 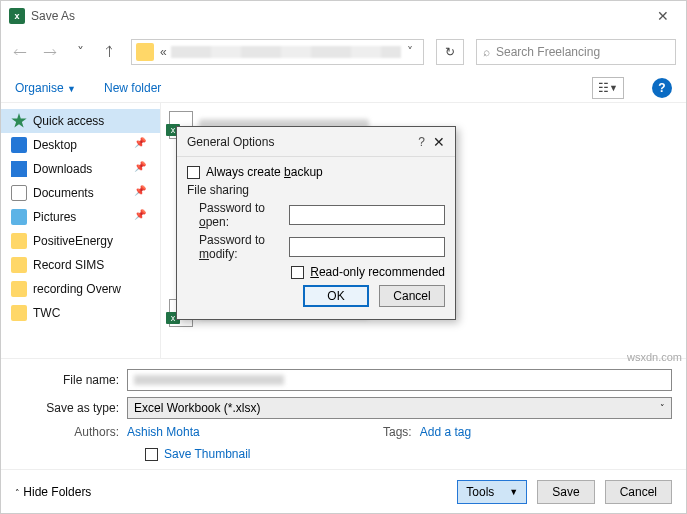 What do you see at coordinates (316, 190) in the screenshot?
I see `file-sharing-group: File sharing` at bounding box center [316, 190].